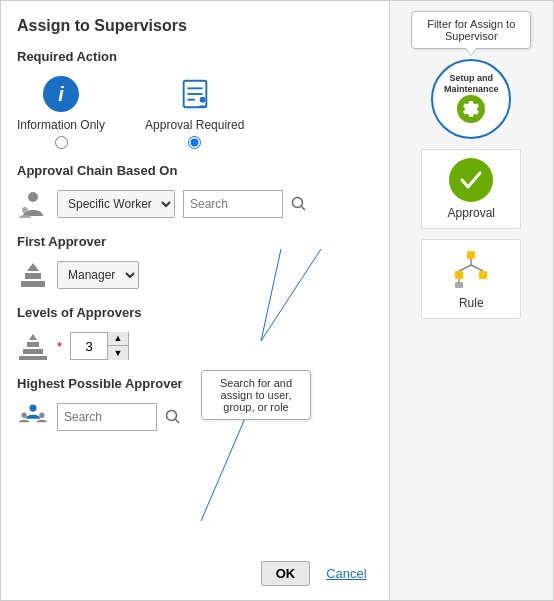 Image resolution: width=554 pixels, height=601 pixels. What do you see at coordinates (195, 94) in the screenshot?
I see `approval-required-icon` at bounding box center [195, 94].